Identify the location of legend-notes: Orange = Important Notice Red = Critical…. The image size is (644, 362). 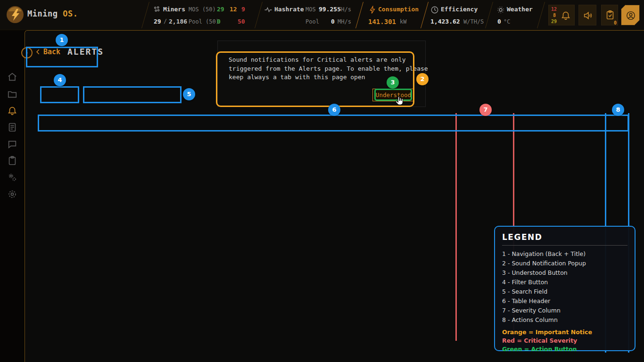
(565, 341).